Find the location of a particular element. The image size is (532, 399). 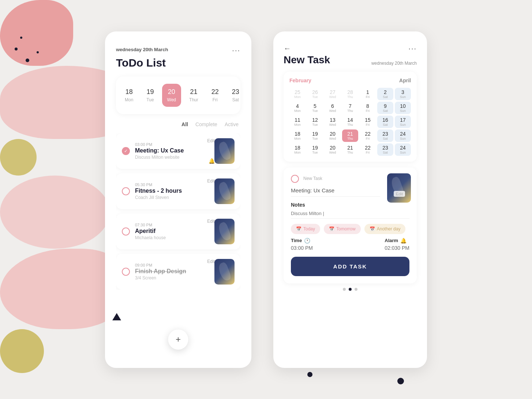

cal-cell-r3c0: 18 Mon is located at coordinates (297, 136).